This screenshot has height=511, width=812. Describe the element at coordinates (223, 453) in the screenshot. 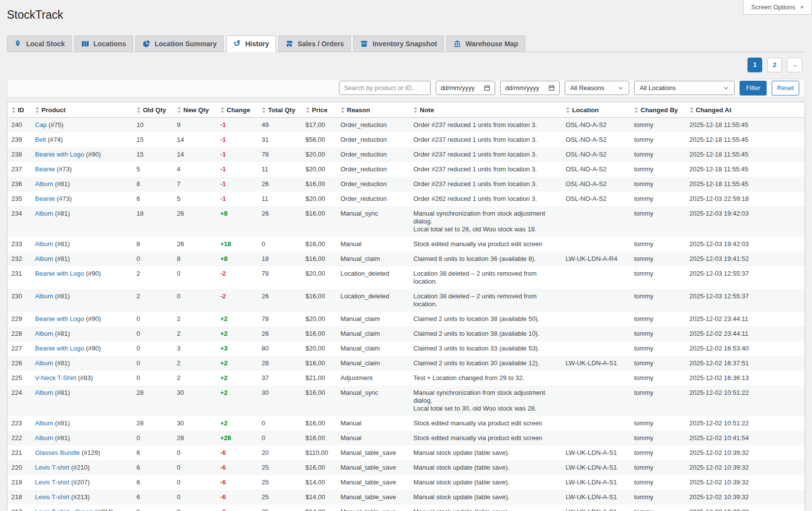

I see `change-value: -6` at that location.